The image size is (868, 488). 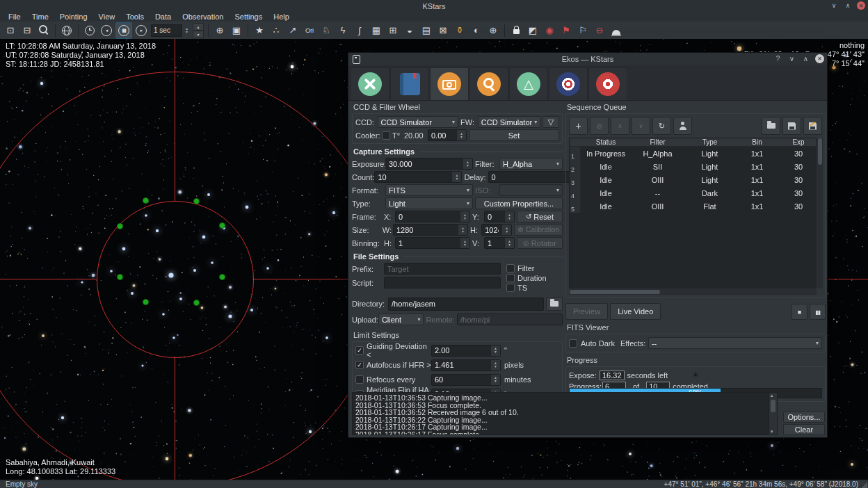 I want to click on size-h-spinbox, so click(x=497, y=229).